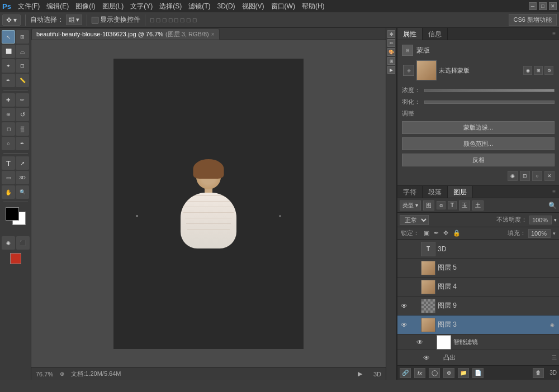  Describe the element at coordinates (479, 357) in the screenshot. I see `layer-item-bump: 👁 凸出 三` at that location.